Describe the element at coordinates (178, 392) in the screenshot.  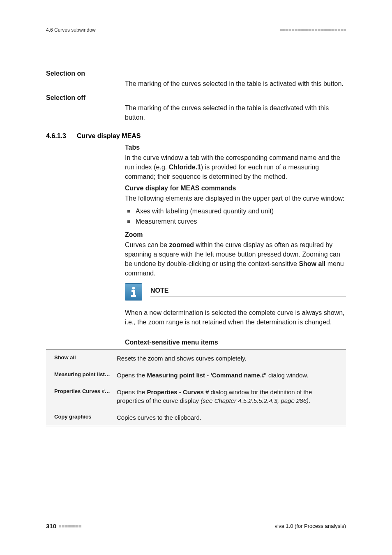
I see `ctx-props-bold: Properties - Curves #` at that location.